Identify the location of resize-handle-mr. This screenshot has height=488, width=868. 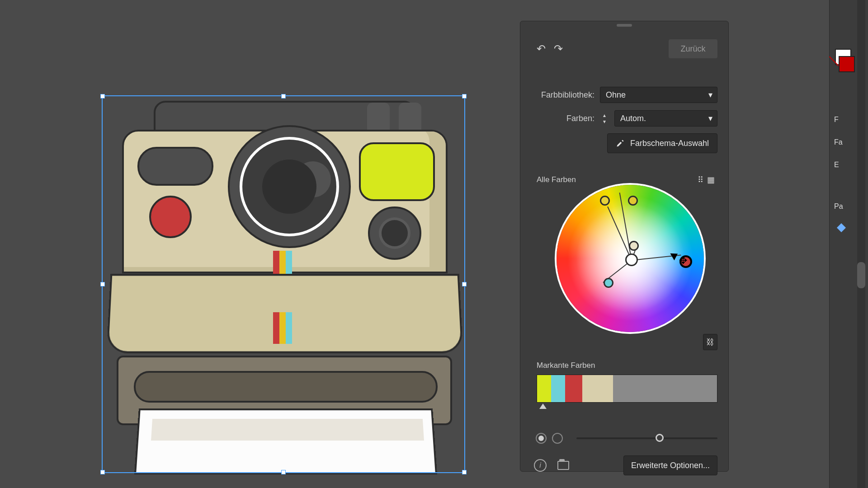
(464, 284).